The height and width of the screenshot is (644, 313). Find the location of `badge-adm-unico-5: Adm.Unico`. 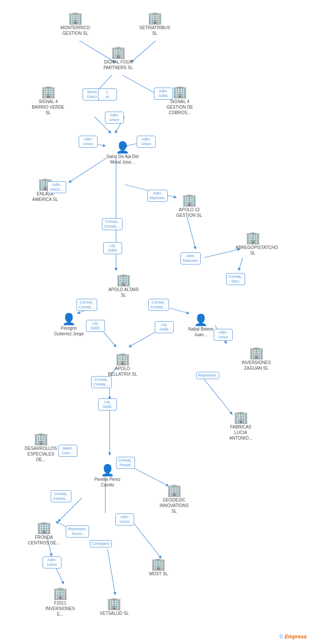

badge-adm-unico-5: Adm.Unico is located at coordinates (223, 335).